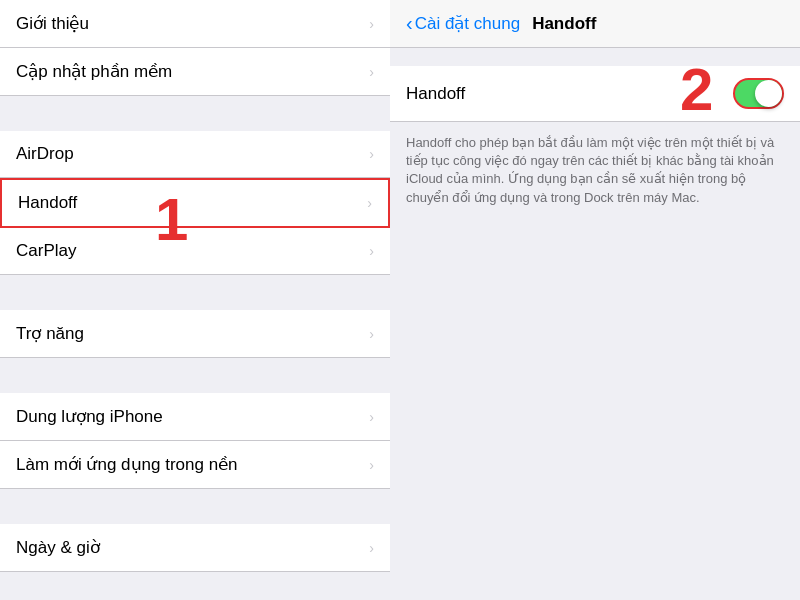 This screenshot has height=600, width=800. Describe the element at coordinates (758, 94) in the screenshot. I see `handoff-toggle` at that location.